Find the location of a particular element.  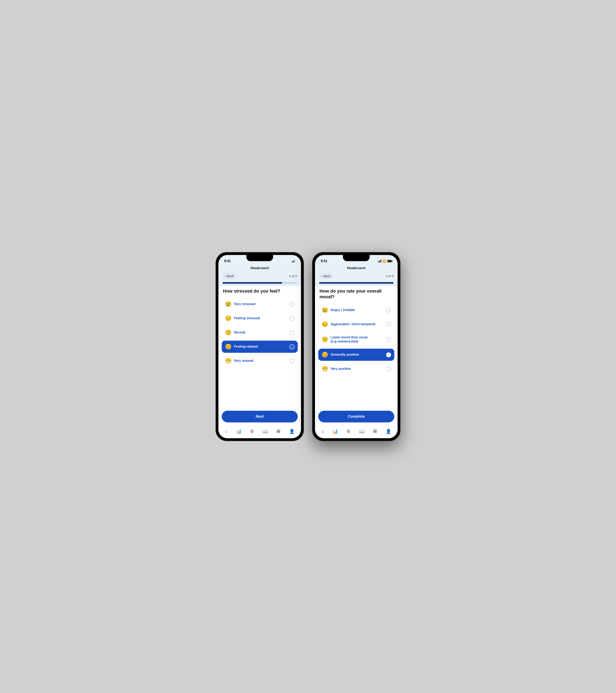

building-icon-1: 🏛 is located at coordinates (279, 431).